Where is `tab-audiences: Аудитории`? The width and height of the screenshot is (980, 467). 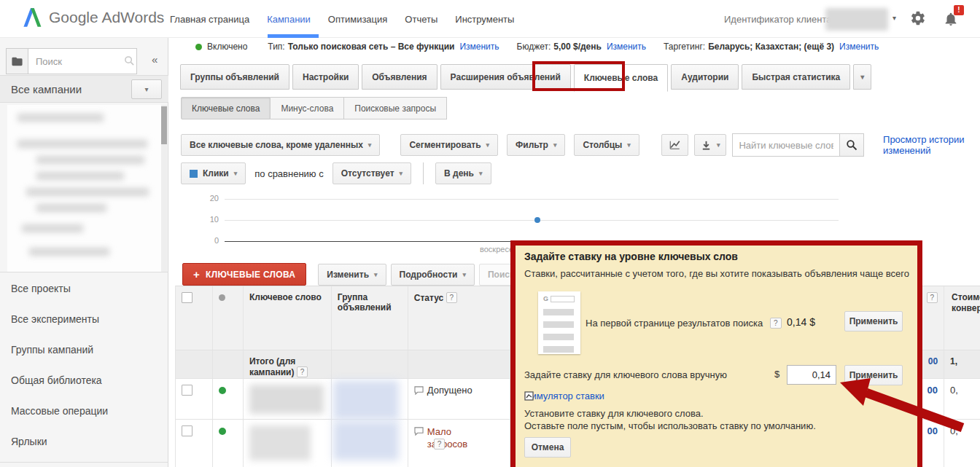 tab-audiences: Аудитории is located at coordinates (704, 77).